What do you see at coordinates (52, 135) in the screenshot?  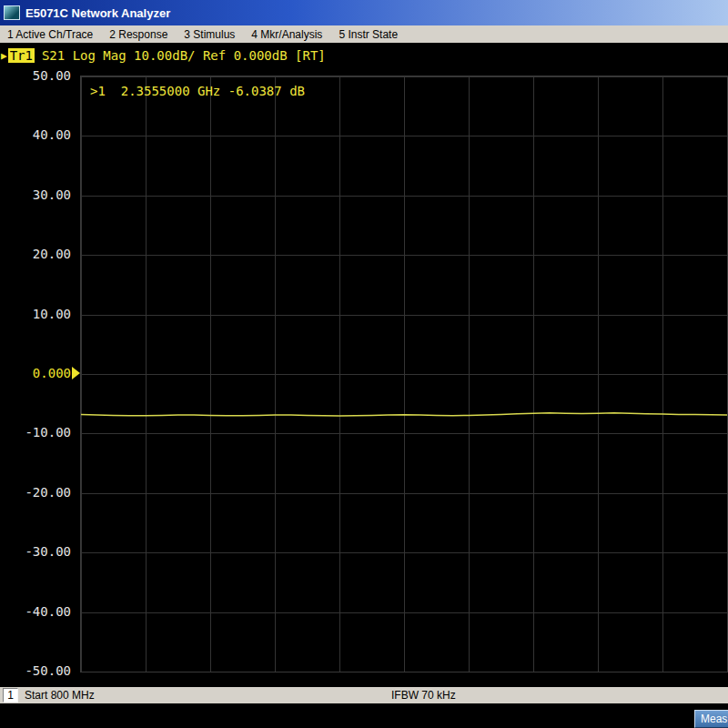 I see `y-axis-label: 40.00` at bounding box center [52, 135].